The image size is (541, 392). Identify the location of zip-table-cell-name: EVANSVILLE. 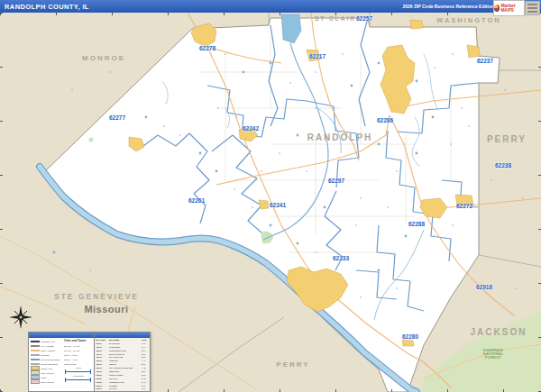
(115, 357).